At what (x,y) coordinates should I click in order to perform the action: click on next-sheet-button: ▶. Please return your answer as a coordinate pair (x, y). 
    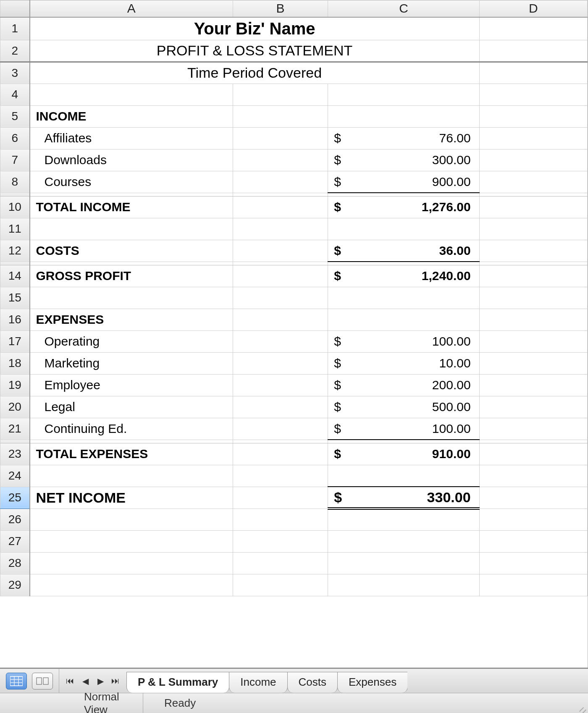
    Looking at the image, I should click on (100, 681).